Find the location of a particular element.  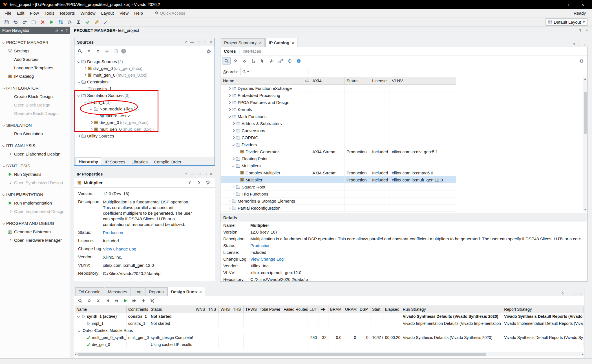

wrench-button is located at coordinates (271, 61).